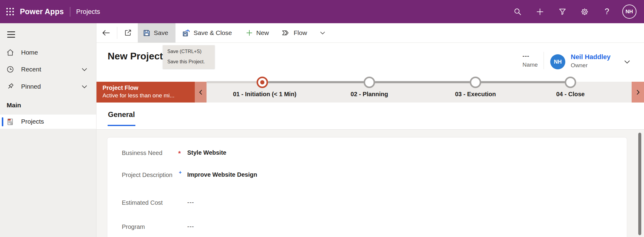  Describe the element at coordinates (579, 65) in the screenshot. I see `owner-role-label: Owner` at that location.